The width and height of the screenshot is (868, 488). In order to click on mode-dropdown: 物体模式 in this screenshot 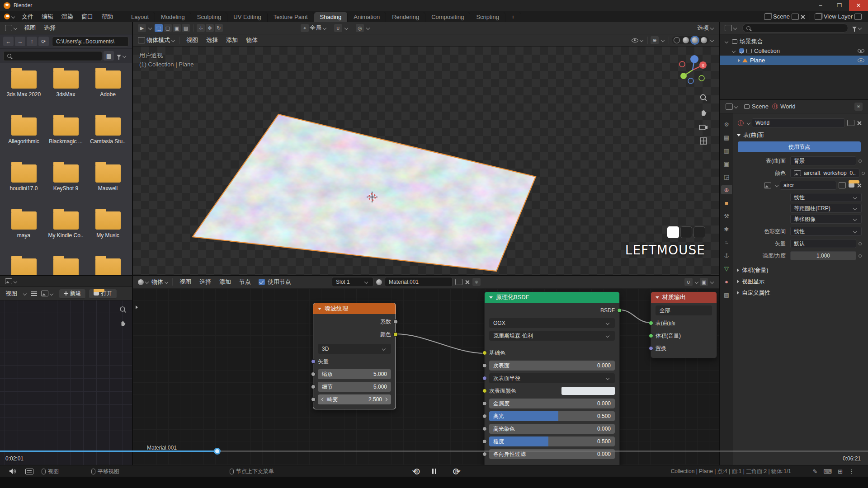, I will do `click(158, 40)`.